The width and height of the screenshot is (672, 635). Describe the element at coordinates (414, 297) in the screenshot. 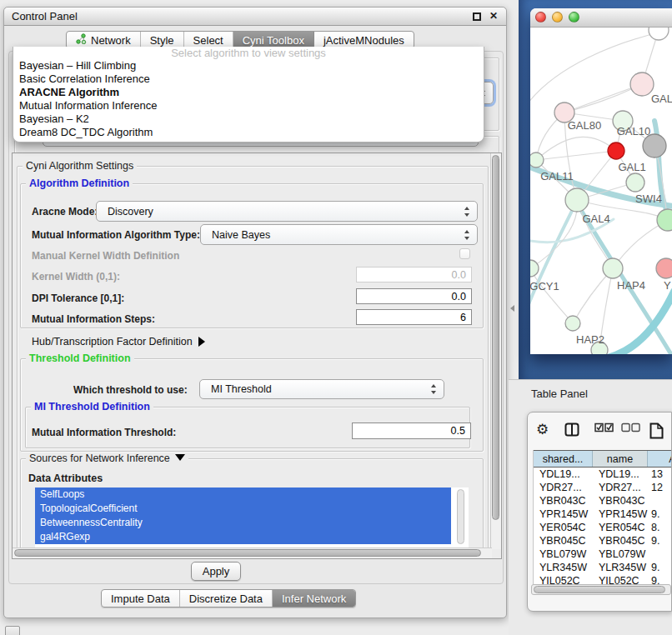

I see `dpi-tolerance-field: 0.0` at that location.